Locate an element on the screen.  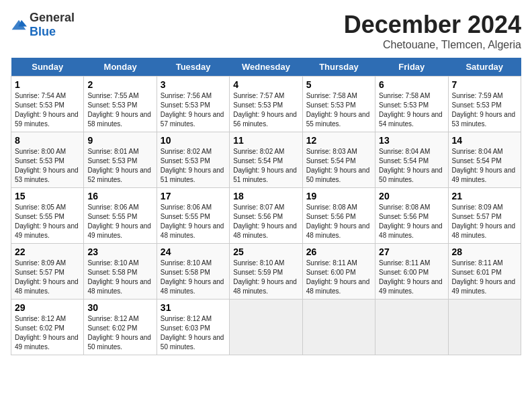
sunrise-text: Sunrise: 8:02 AM is located at coordinates (259, 152).